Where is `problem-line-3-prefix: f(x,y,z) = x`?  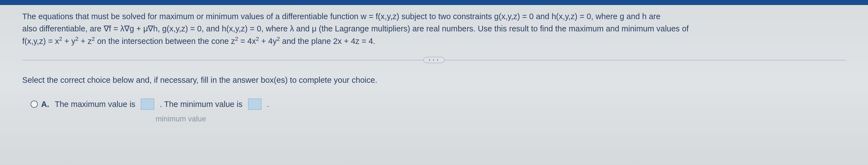 problem-line-3-prefix: f(x,y,z) = x is located at coordinates (40, 41).